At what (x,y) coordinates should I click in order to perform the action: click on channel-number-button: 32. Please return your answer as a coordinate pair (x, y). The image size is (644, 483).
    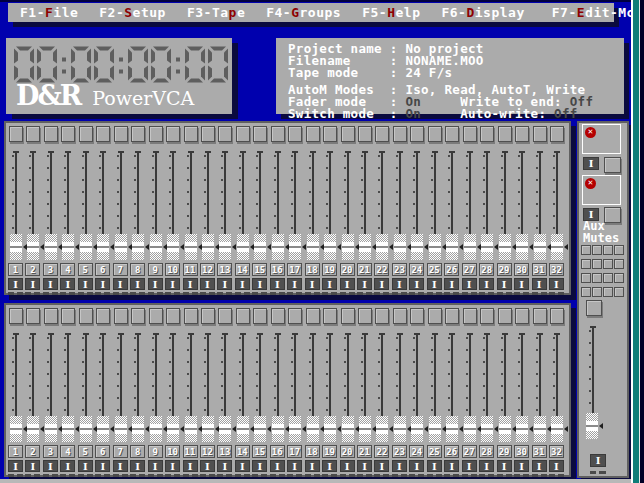
    Looking at the image, I should click on (556, 452).